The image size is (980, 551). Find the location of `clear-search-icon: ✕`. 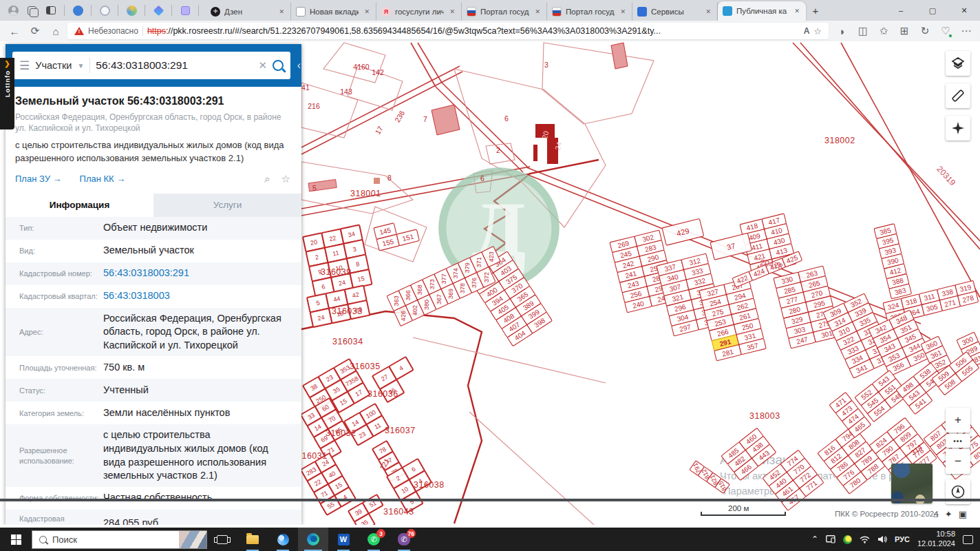

clear-search-icon: ✕ is located at coordinates (263, 65).